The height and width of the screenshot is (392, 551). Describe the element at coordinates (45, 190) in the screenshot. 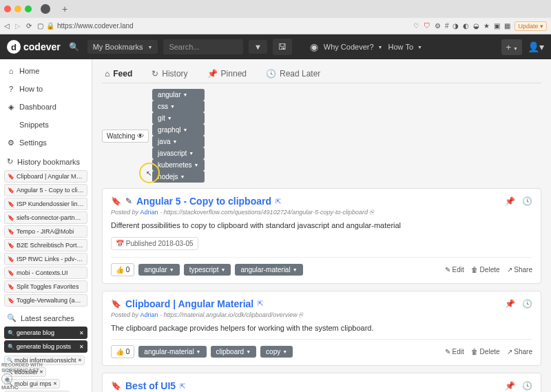

I see `history-link: 🔖Angular 5 - Copy to clipboard` at that location.